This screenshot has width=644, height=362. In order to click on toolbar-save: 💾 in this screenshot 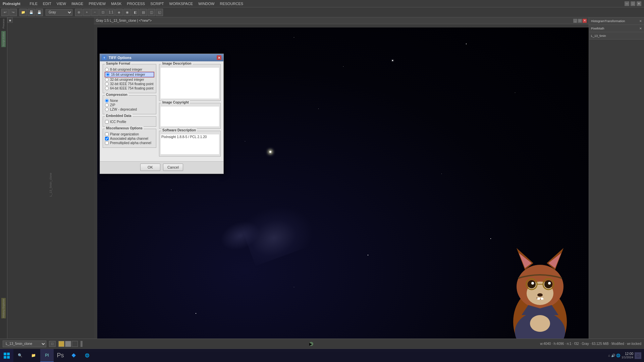, I will do `click(31, 12)`.